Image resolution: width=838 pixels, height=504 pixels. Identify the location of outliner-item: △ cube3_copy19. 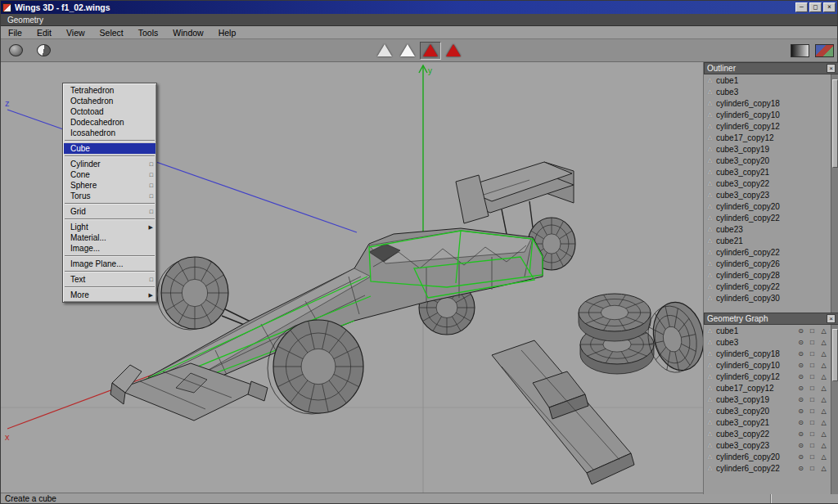
(768, 149).